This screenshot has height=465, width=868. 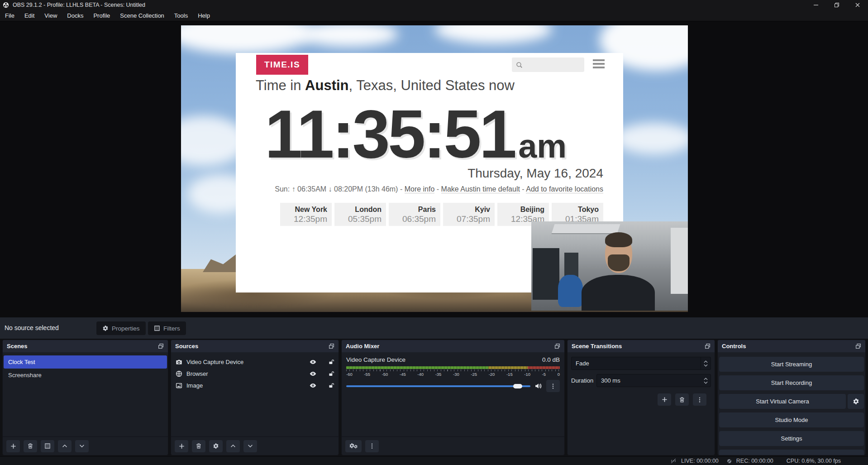 I want to click on meter-tickmarks, so click(x=453, y=370).